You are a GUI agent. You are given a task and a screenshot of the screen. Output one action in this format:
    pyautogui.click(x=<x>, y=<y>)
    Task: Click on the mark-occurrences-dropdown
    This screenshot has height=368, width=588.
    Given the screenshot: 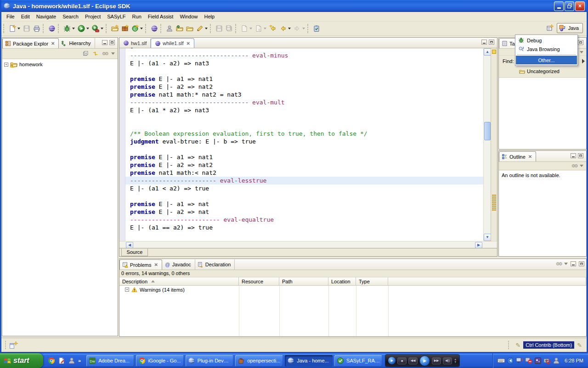 What is the action you would take?
    pyautogui.click(x=206, y=29)
    